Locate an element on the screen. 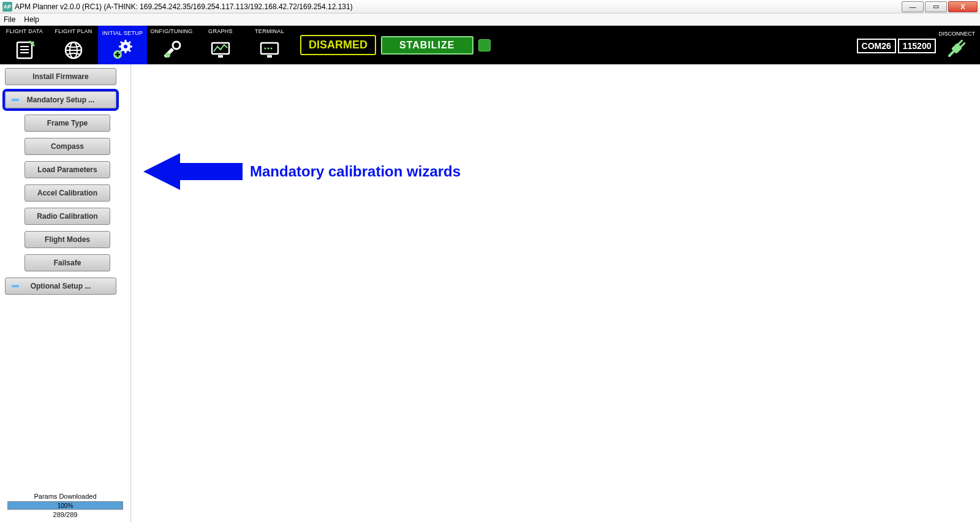  baud-rate: 115200 is located at coordinates (918, 46).